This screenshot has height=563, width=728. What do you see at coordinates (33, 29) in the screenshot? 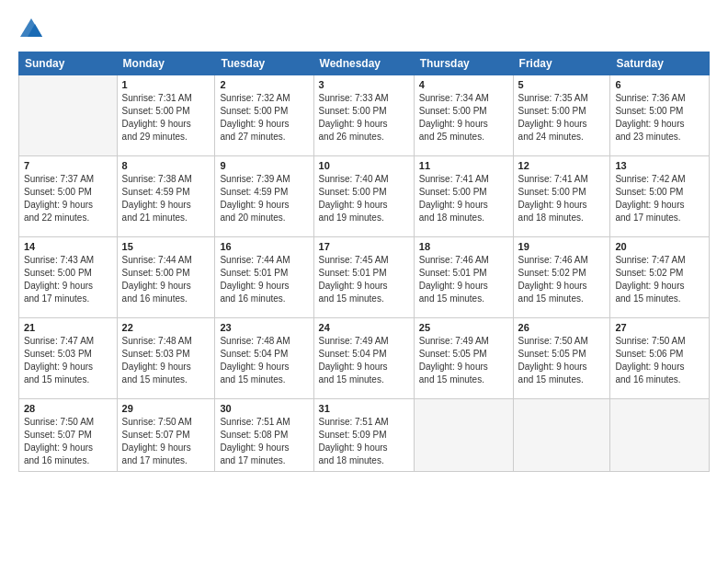
I see `logo` at bounding box center [33, 29].